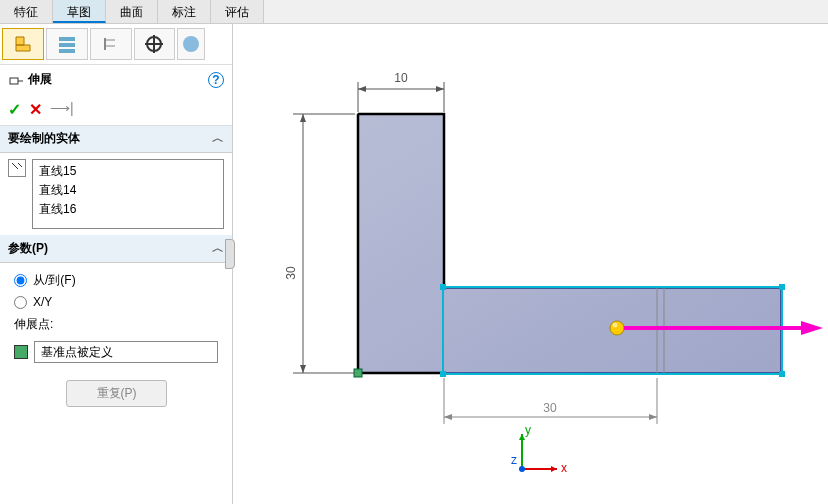 The width and height of the screenshot is (828, 504). Describe the element at coordinates (230, 254) in the screenshot. I see `panel-collapse-toggle` at that location.